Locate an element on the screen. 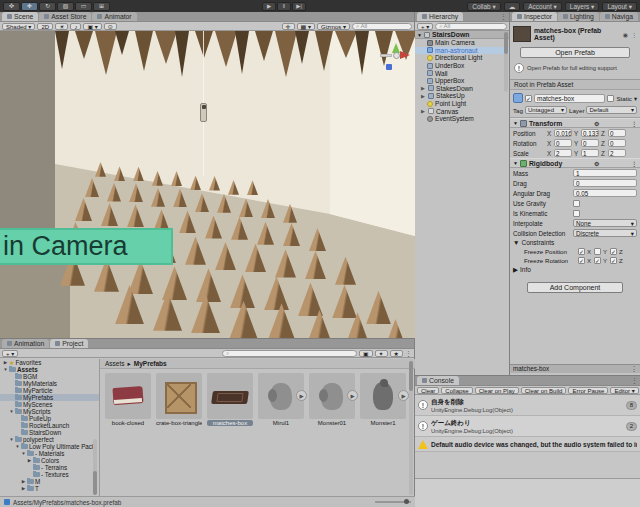 Image resolution: width=640 pixels, height=507 pixels. hierarchy-item-underbox: UnderBox is located at coordinates (462, 66).